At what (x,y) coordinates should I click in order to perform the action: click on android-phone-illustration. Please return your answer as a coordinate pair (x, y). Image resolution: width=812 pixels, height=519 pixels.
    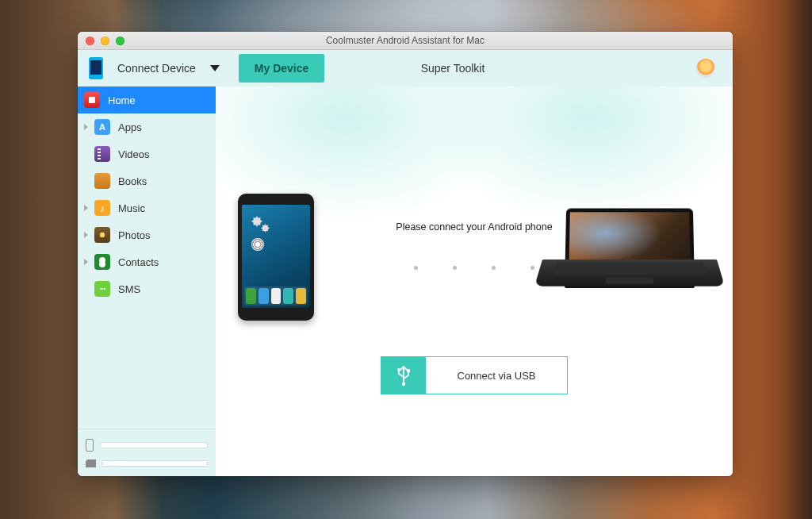
    Looking at the image, I should click on (276, 257).